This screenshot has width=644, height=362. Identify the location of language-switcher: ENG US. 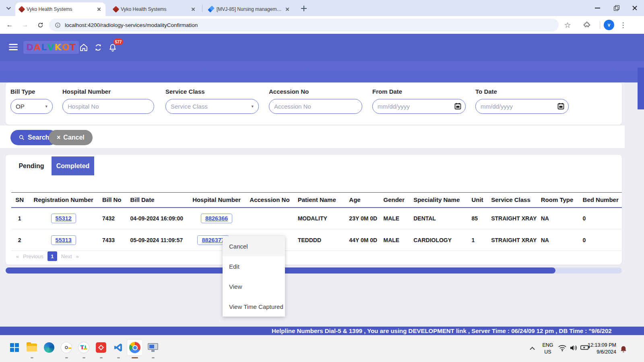
(548, 349).